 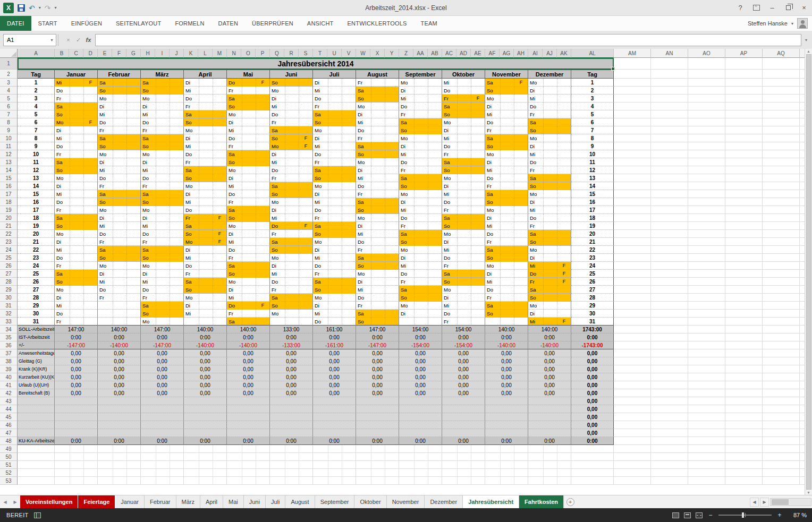 What do you see at coordinates (809, 493) in the screenshot?
I see `scroll-down-icon: ▼` at bounding box center [809, 493].